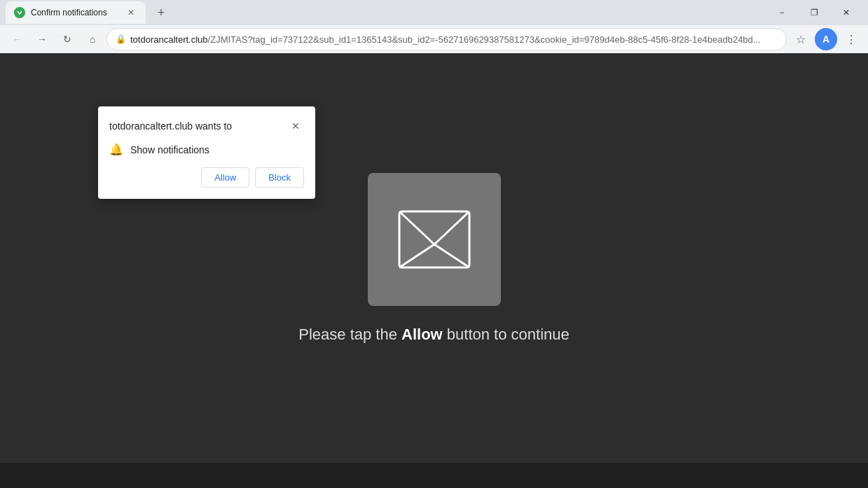  I want to click on back-button: ←, so click(17, 39).